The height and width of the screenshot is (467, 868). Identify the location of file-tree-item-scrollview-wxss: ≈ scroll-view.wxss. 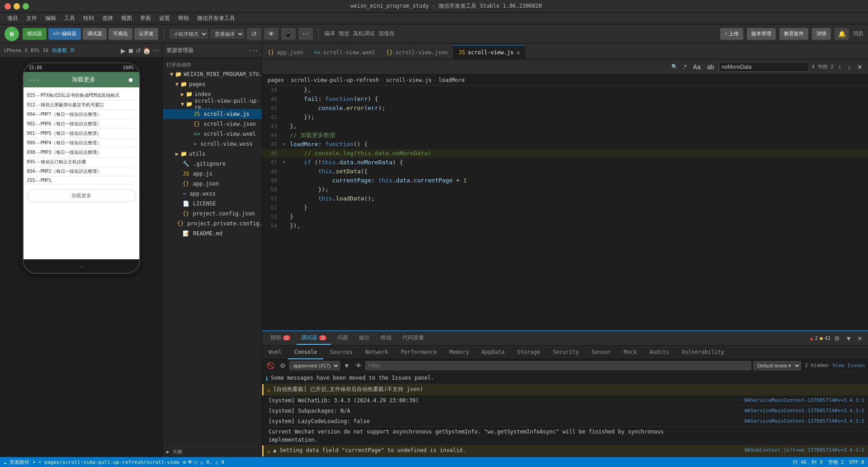
(212, 144).